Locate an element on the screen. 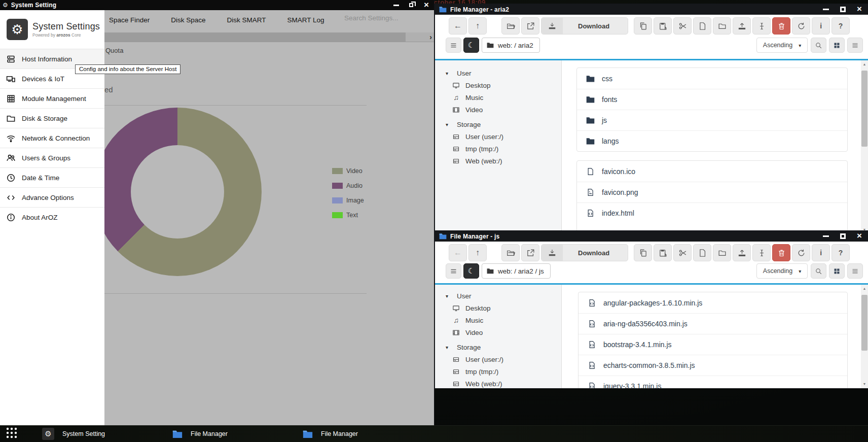  taskbar-item-file-manager-2: File Manager is located at coordinates (356, 434).